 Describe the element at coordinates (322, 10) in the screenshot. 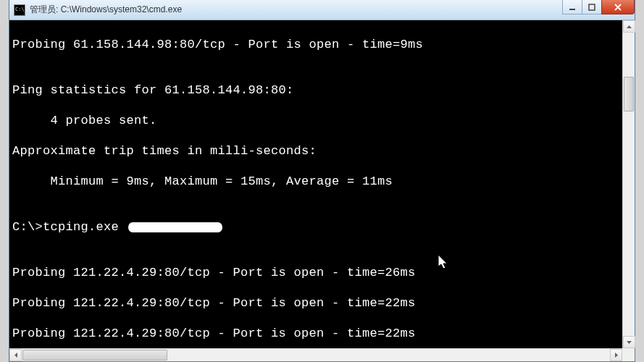

I see `titlebar: 管理员: C:\Windows\system32\cmd.exe` at that location.